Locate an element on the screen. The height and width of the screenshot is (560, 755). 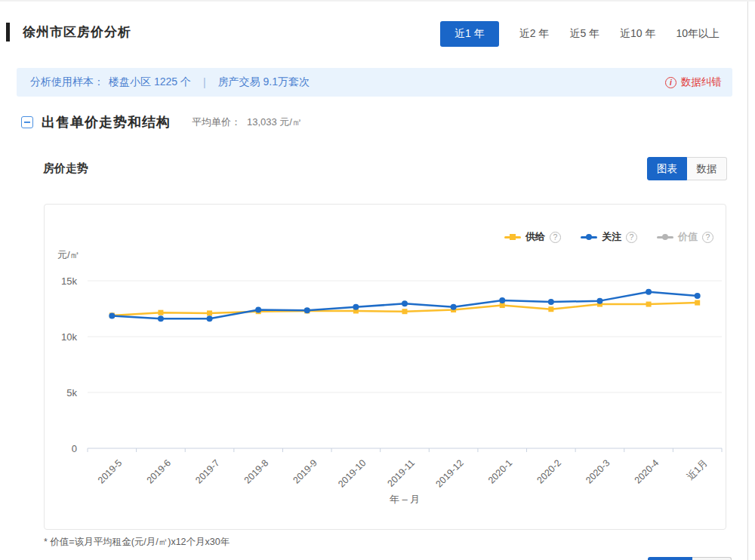
title-accent-bar is located at coordinates (8, 32).